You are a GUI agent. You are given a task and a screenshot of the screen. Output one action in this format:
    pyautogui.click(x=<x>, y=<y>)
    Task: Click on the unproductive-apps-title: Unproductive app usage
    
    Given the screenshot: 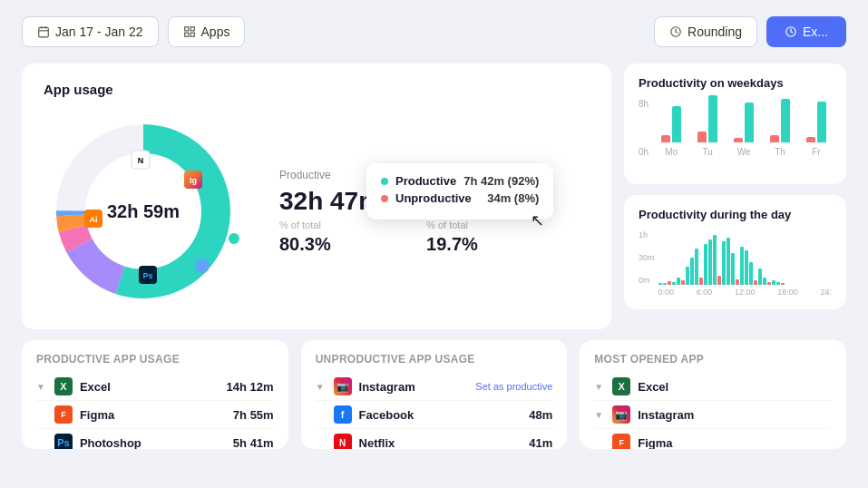 What is the action you would take?
    pyautogui.click(x=434, y=359)
    